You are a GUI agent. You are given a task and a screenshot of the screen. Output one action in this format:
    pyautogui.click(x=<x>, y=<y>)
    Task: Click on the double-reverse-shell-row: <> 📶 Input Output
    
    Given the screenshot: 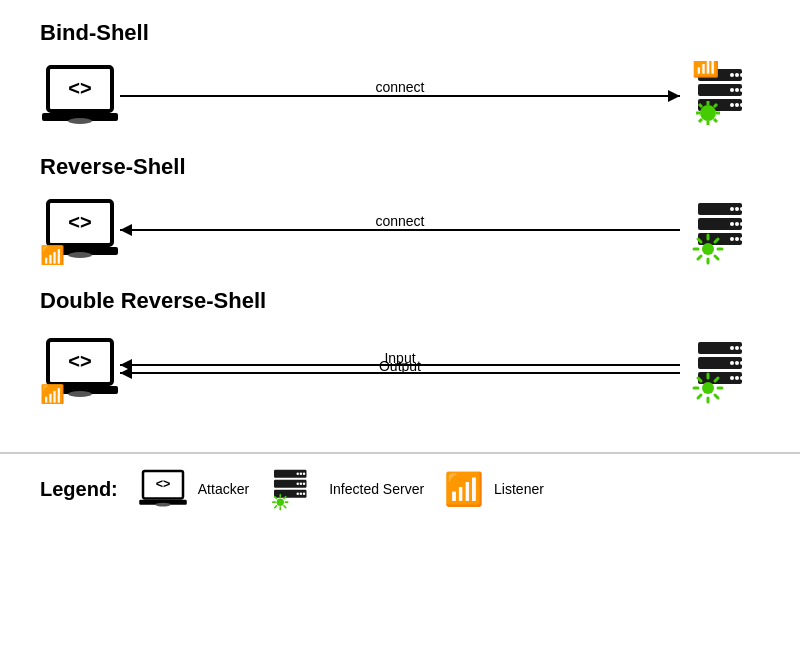 What is the action you would take?
    pyautogui.click(x=400, y=369)
    